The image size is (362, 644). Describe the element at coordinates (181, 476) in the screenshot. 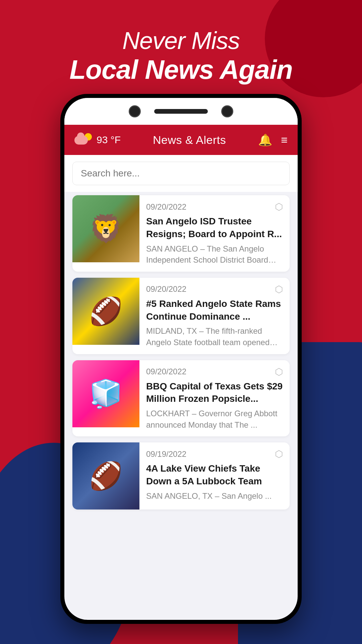

I see `news-card-4: 09/19/2022 ⬡ 4A Lake View Chiefs Take Do…` at that location.